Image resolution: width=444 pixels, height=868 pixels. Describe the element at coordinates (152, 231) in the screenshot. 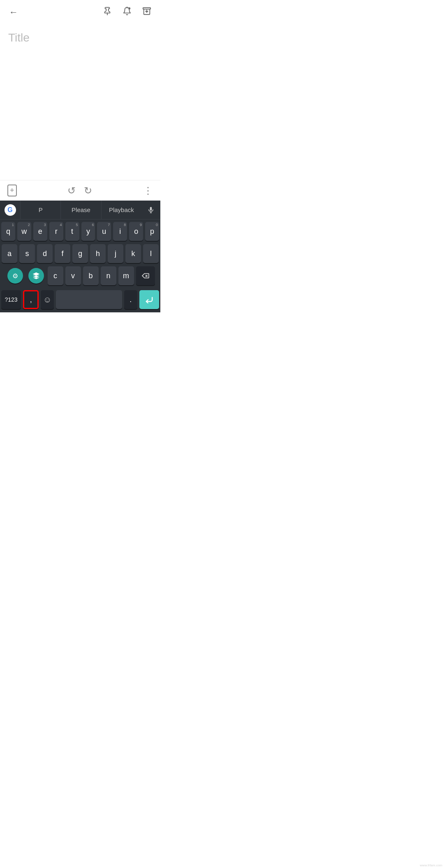

I see `key-p: p0` at that location.